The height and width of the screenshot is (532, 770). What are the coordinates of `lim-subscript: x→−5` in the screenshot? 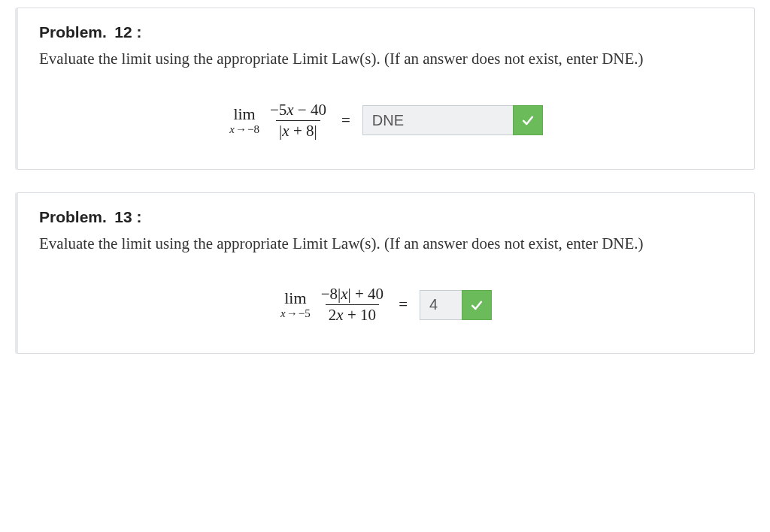 It's located at (296, 314).